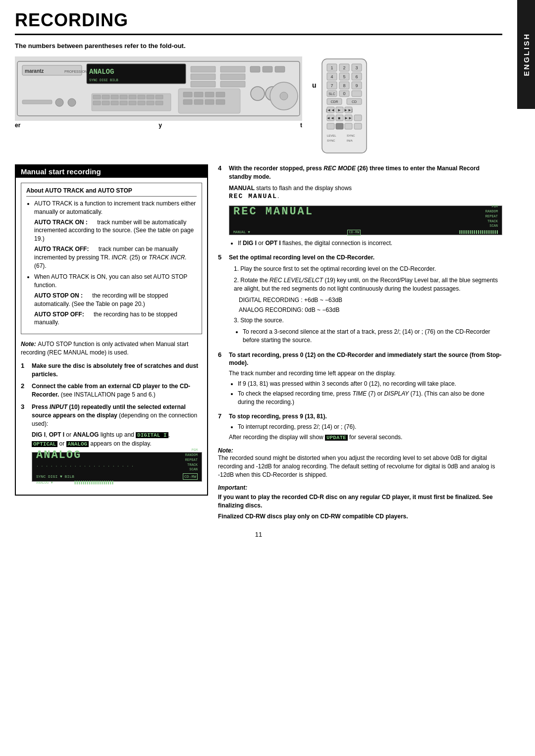  What do you see at coordinates (85, 455) in the screenshot?
I see `analog-display-text: ANALOG` at bounding box center [85, 455].